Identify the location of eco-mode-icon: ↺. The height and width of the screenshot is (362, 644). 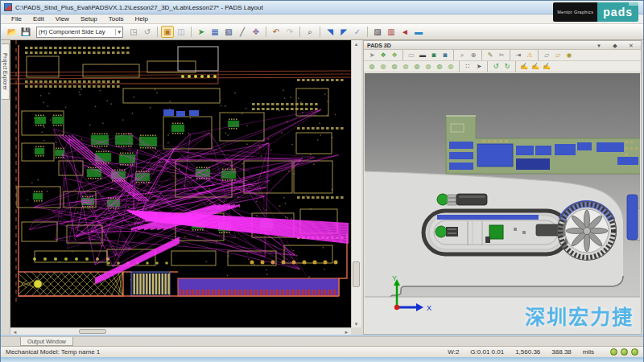
(147, 32).